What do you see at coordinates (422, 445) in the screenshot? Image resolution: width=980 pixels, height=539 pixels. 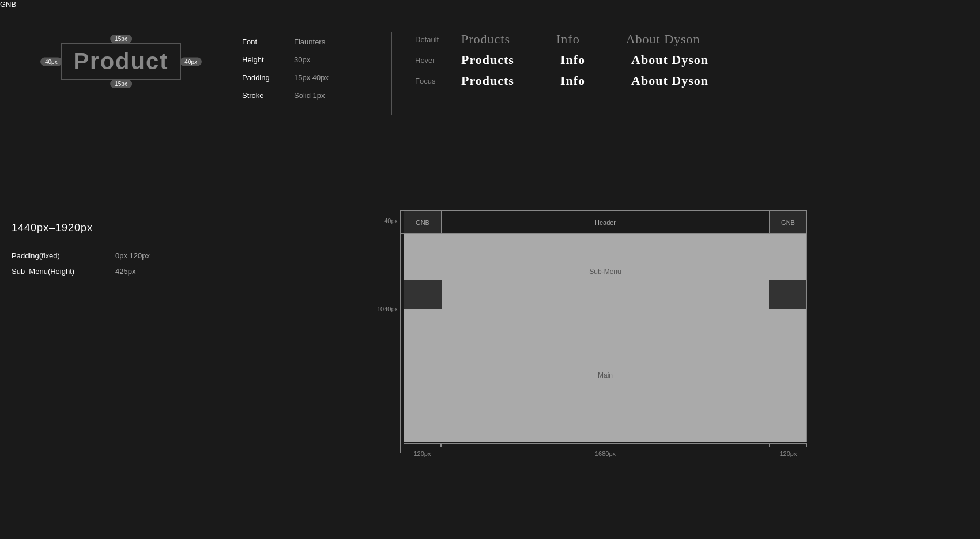 I see `bracket-left` at bounding box center [422, 445].